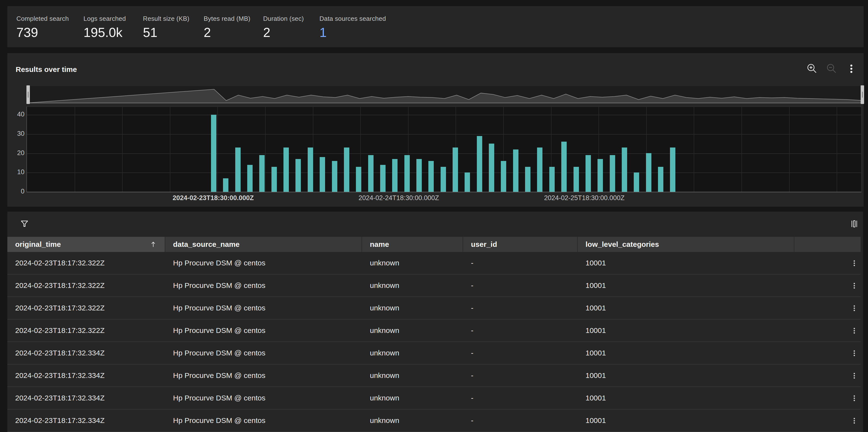 This screenshot has height=432, width=868. What do you see at coordinates (862, 95) in the screenshot?
I see `brush-handle-right` at bounding box center [862, 95].